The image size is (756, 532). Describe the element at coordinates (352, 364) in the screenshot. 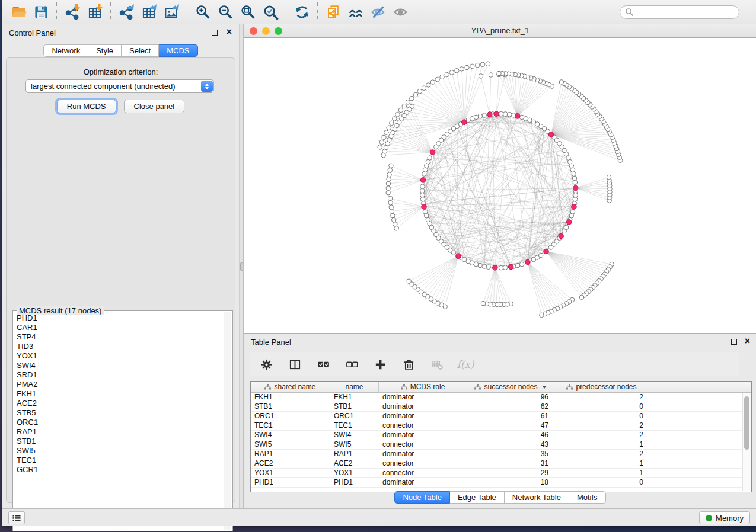

I see `deselect-all-button` at that location.